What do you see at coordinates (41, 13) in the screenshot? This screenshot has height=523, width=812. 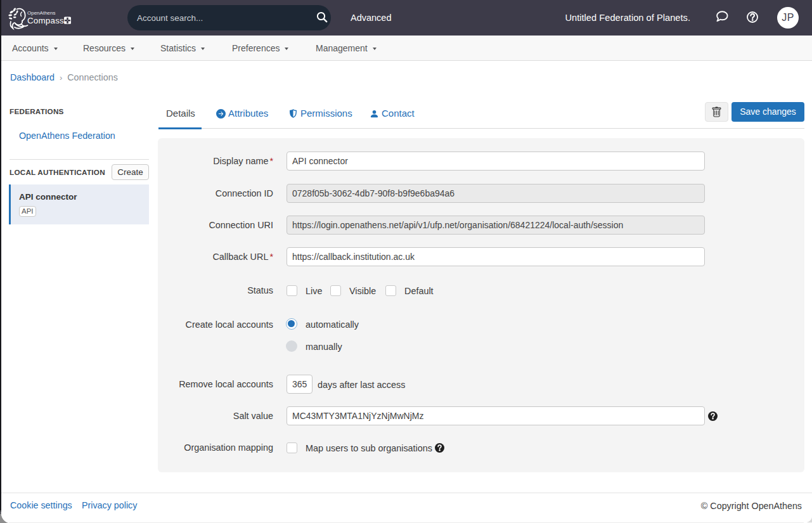 I see `svg-text: OpenAthens` at bounding box center [41, 13].